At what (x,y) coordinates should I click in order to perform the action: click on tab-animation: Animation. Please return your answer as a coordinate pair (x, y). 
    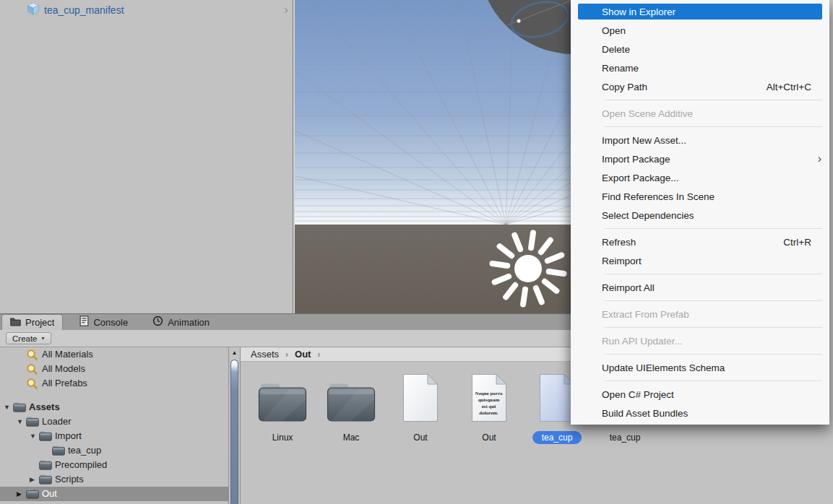
    Looking at the image, I should click on (181, 322).